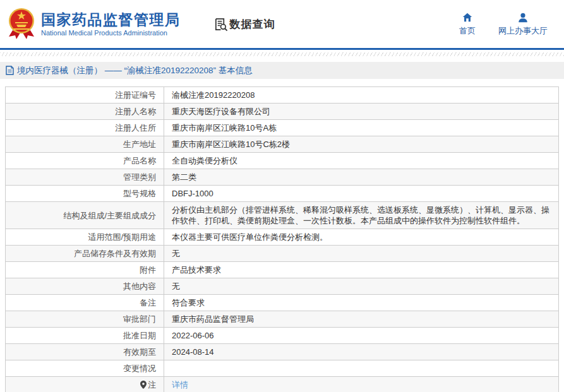  Describe the element at coordinates (135, 95) in the screenshot. I see `row-label: 注册证编号` at that location.